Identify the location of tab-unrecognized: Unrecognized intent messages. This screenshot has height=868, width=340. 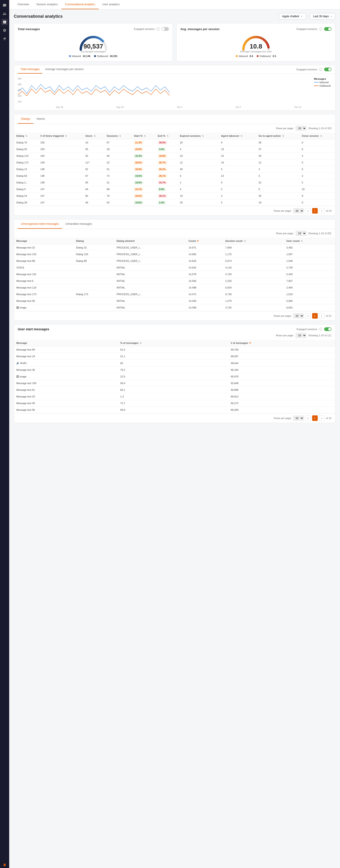
(40, 224).